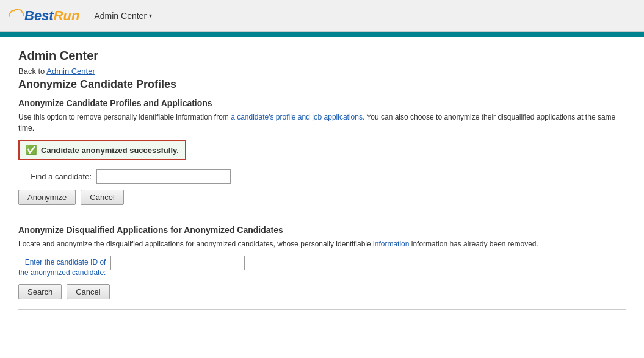  Describe the element at coordinates (195, 244) in the screenshot. I see `desc2-part1: Locate and anonymize the disqualified ap…` at that location.